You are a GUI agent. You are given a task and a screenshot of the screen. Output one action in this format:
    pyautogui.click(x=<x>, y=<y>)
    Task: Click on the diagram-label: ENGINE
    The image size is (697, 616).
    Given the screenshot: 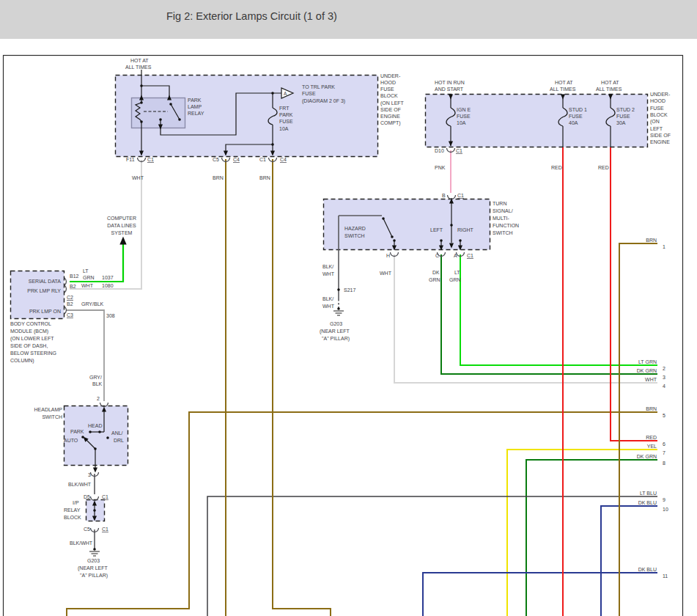 What is the action you would take?
    pyautogui.click(x=390, y=116)
    